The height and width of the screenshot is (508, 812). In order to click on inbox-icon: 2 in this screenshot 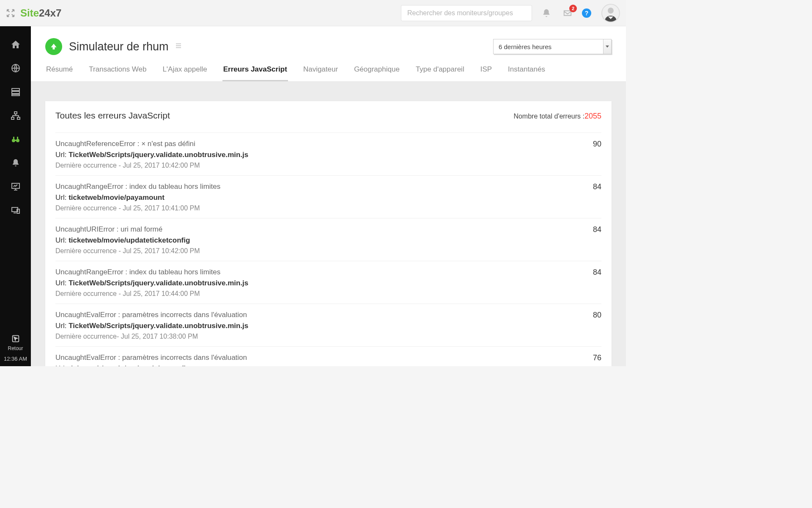, I will do `click(568, 13)`.